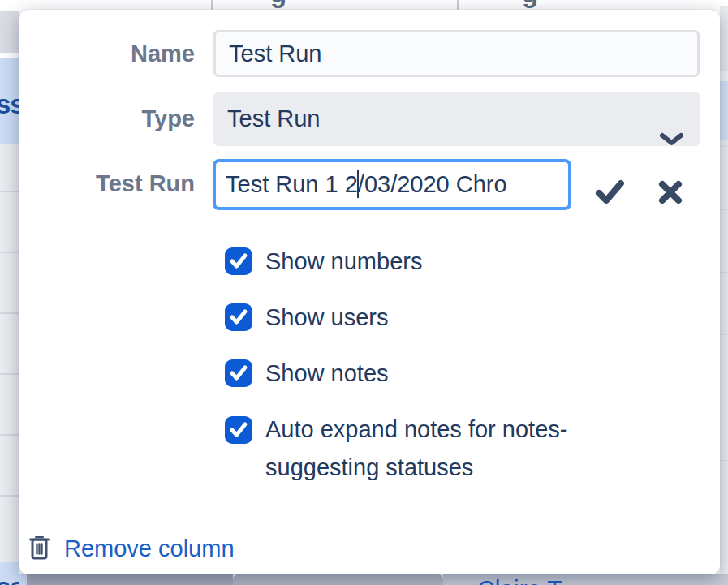 The image size is (728, 585). Describe the element at coordinates (10, 354) in the screenshot. I see `background-rows` at that location.